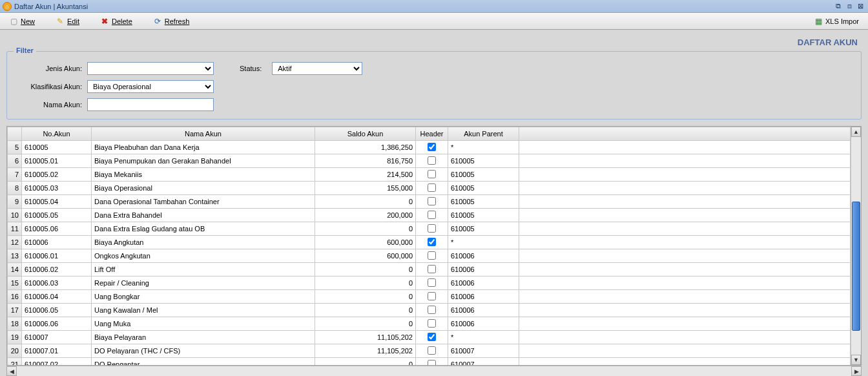 The width and height of the screenshot is (868, 376). I want to click on table-row: 20610007.01DO Pelayaran (THC / CFS)11,10…, so click(429, 351).